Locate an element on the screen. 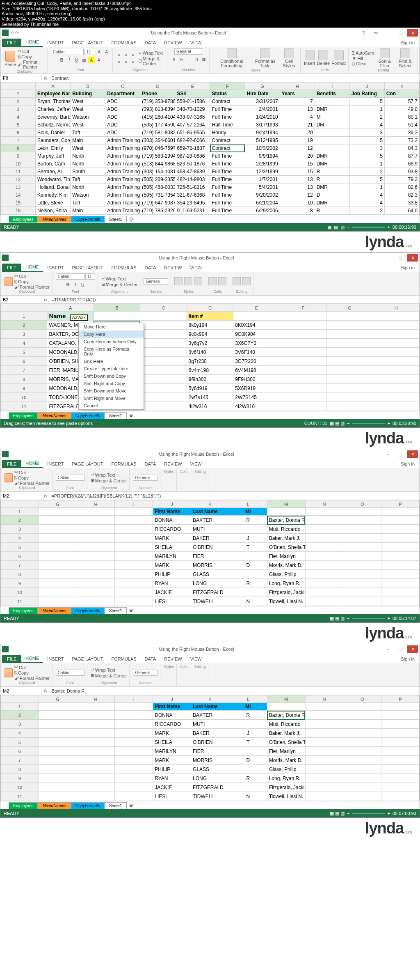  cell: (719) 647-9087 is located at coordinates (158, 203).